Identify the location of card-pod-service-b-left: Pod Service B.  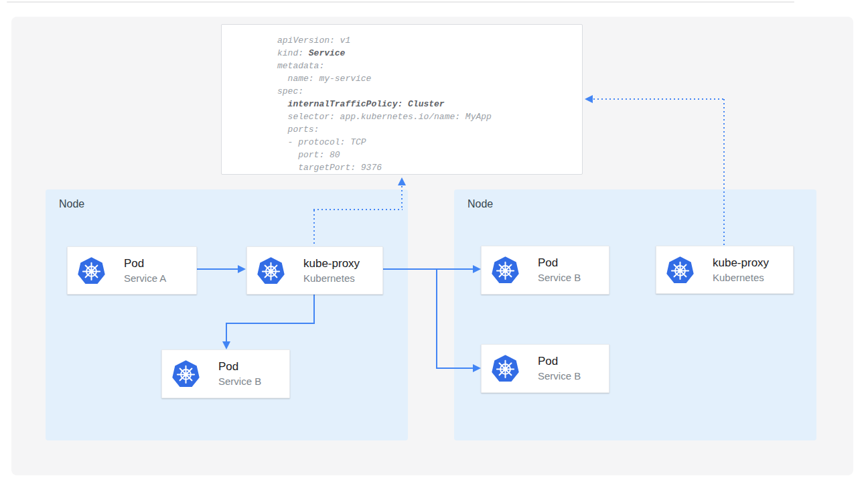
(226, 374).